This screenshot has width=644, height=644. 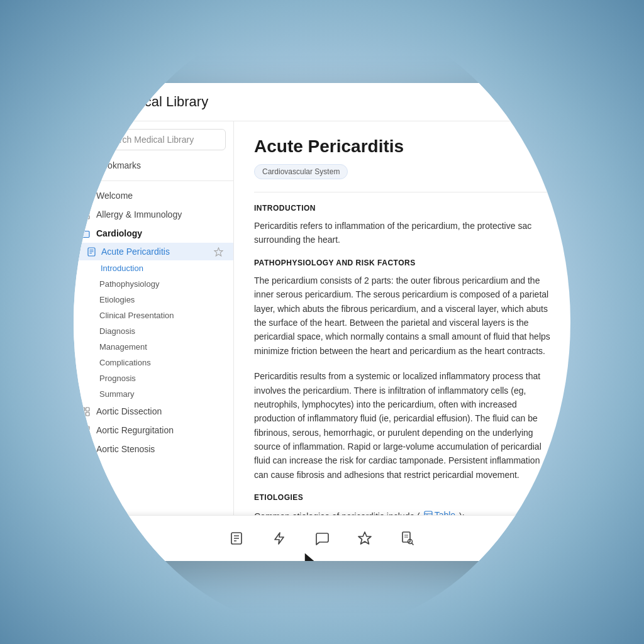 What do you see at coordinates (152, 284) in the screenshot?
I see `sub-item-pathophysiology: Pathophysiology` at bounding box center [152, 284].